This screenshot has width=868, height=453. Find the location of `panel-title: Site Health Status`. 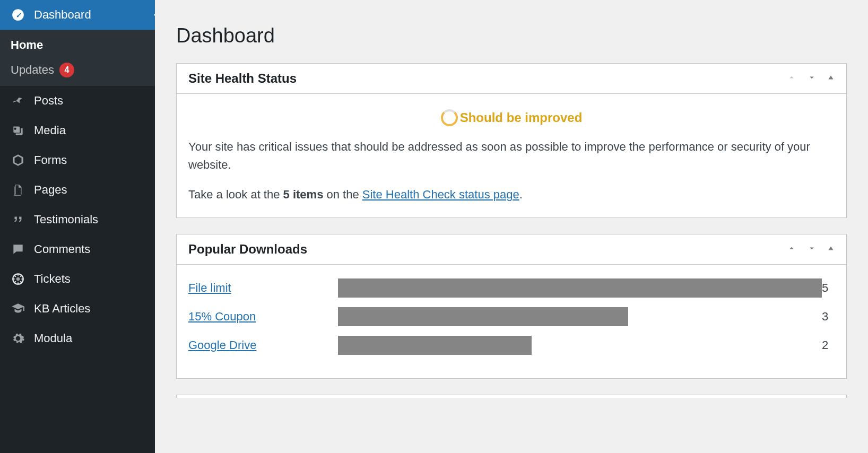

panel-title: Site Health Status is located at coordinates (242, 79).